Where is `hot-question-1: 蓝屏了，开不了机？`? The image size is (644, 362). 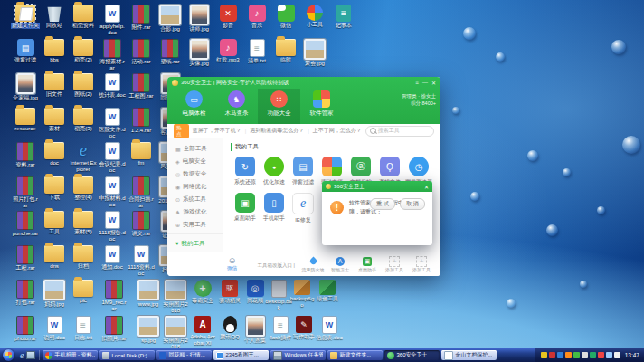 hot-question-1: 蓝屏了，开不了机？ is located at coordinates (217, 130).